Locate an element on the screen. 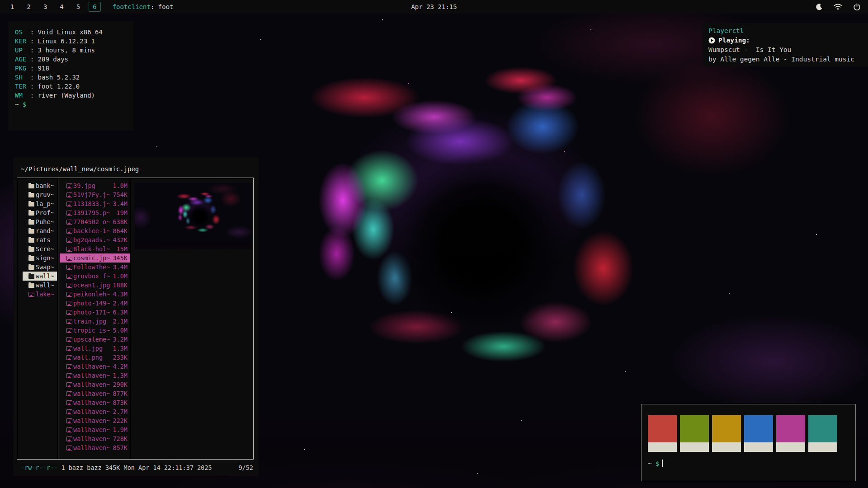  fetch-line: SH:bash 5.2.32 is located at coordinates (74, 77).